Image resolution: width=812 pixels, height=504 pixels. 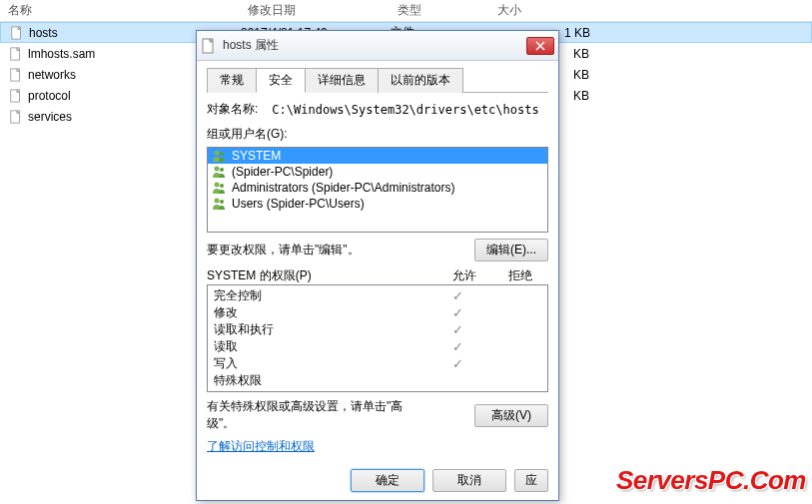 I want to click on perm-deny-header: 拒绝, so click(x=520, y=275).